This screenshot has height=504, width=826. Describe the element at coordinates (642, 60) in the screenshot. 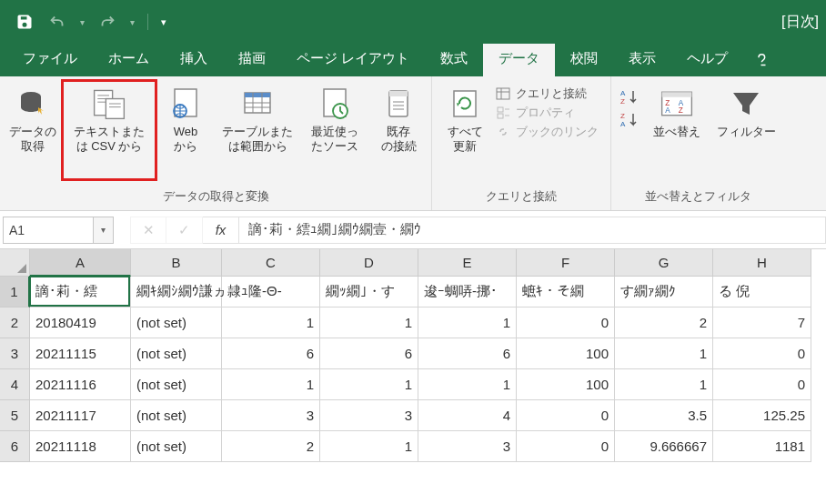

I see `tab-view: 表示` at that location.